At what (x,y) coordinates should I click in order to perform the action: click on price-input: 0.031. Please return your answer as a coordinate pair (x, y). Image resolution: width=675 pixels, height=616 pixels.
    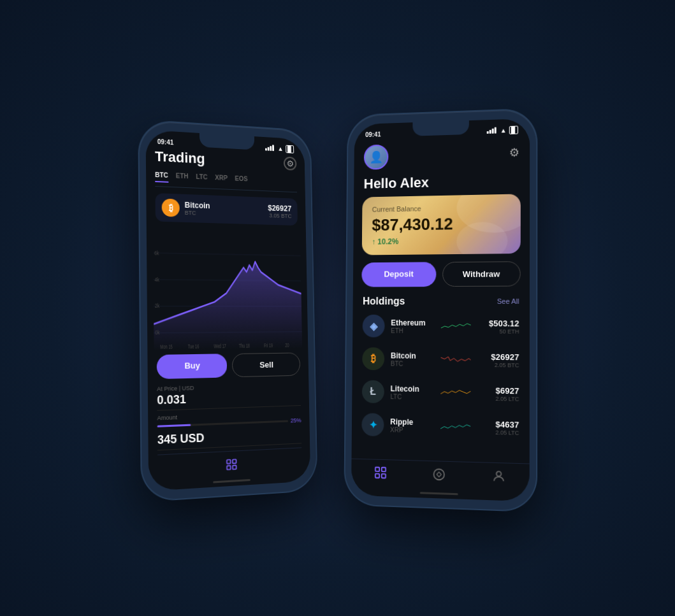
    Looking at the image, I should click on (229, 400).